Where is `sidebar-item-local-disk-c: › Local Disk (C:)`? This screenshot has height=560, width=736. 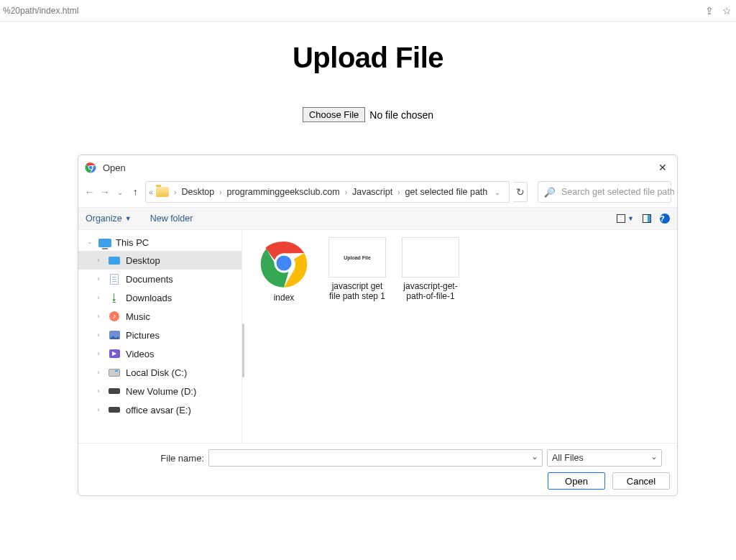
sidebar-item-local-disk-c: › Local Disk (C:) is located at coordinates (160, 372).